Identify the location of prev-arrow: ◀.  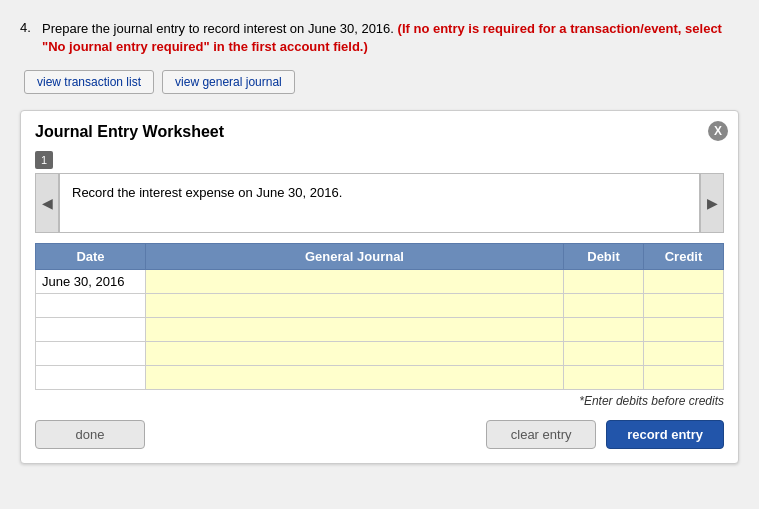
(47, 203).